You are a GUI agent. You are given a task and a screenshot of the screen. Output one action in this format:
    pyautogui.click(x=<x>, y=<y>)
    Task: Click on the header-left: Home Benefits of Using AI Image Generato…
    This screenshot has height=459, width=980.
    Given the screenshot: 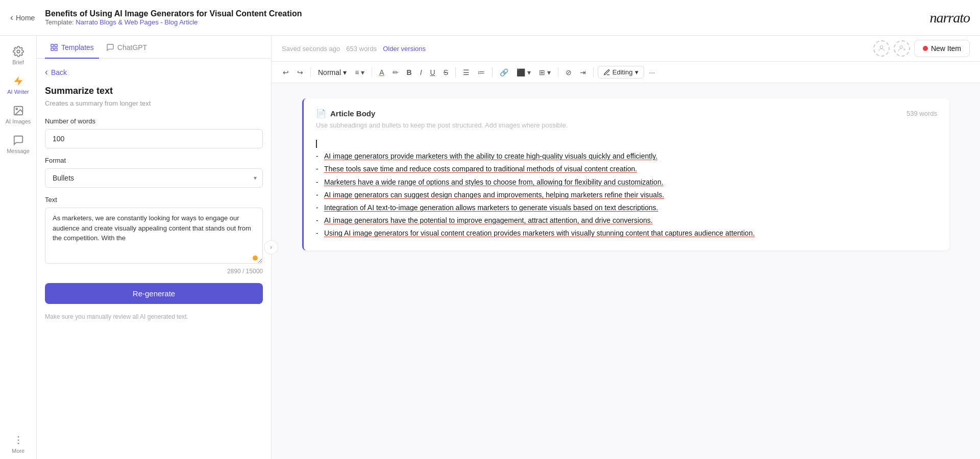 What is the action you would take?
    pyautogui.click(x=156, y=17)
    